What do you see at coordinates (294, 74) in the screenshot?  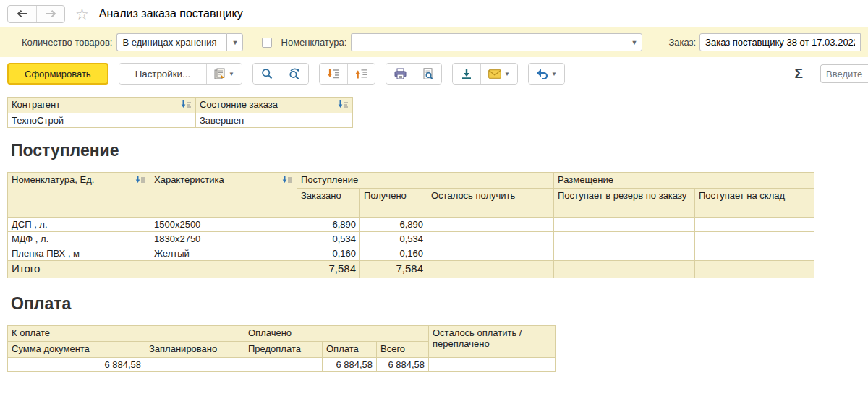 I see `find-next-button` at bounding box center [294, 74].